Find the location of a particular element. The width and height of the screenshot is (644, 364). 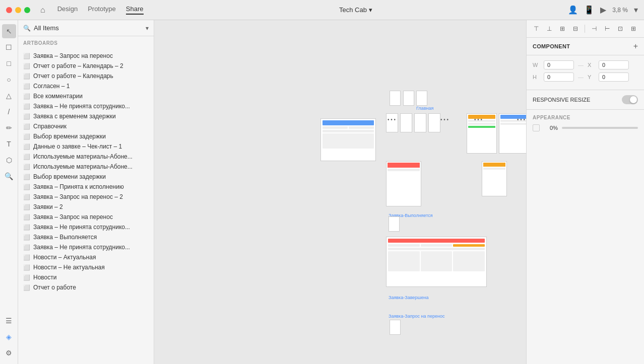

search-input is located at coordinates (88, 28).